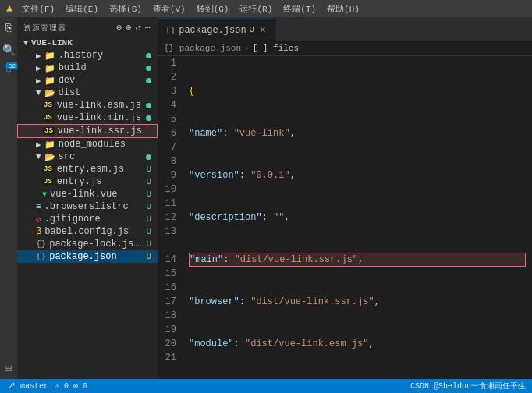  Describe the element at coordinates (96, 244) in the screenshot. I see `tree-item-label: package-lock.json` at that location.